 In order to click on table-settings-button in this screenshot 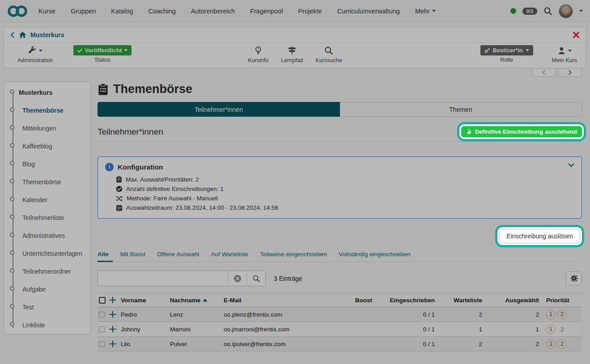, I will do `click(574, 278)`.